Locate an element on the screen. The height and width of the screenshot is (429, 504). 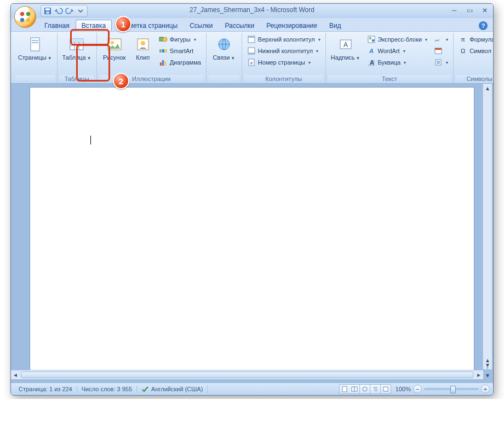
view-reading-icon is located at coordinates (355, 389).